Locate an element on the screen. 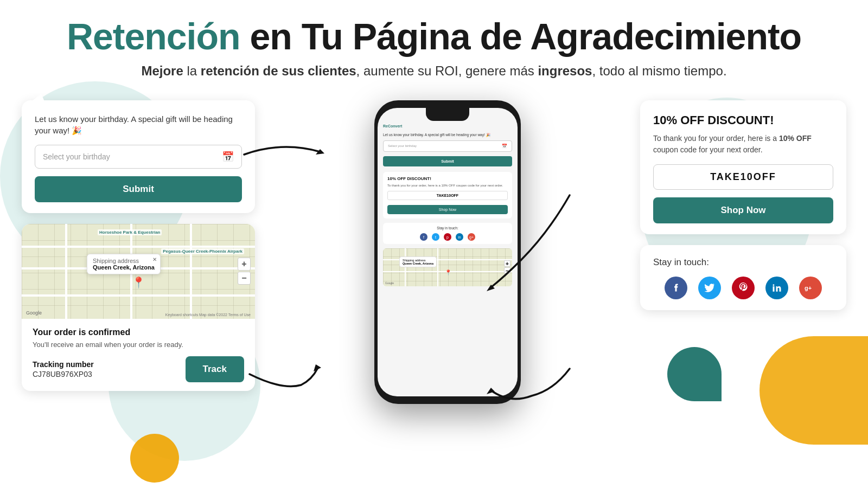 The image size is (868, 488). map-road-v3 is located at coordinates (191, 271).